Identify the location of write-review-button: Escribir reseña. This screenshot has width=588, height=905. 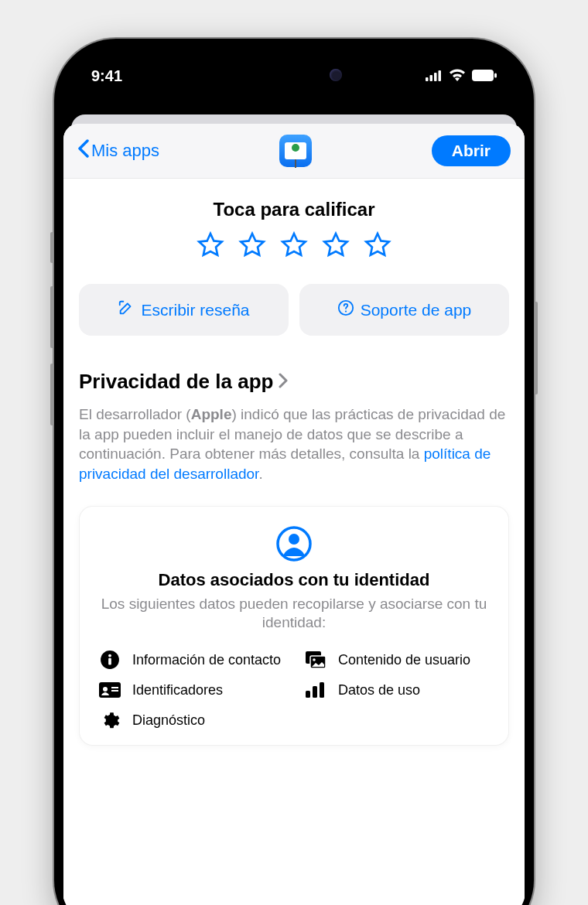
(184, 309).